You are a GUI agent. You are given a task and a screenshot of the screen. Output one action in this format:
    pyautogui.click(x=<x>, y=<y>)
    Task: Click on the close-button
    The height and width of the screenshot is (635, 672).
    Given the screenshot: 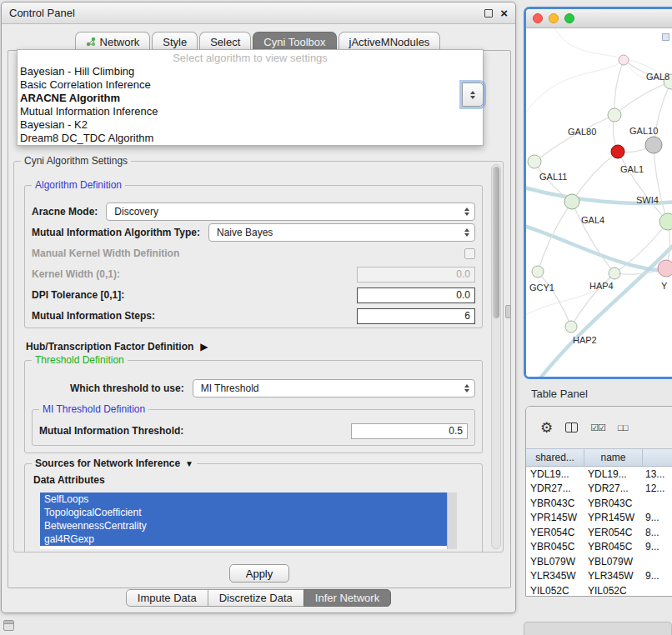 What is the action you would take?
    pyautogui.click(x=538, y=18)
    